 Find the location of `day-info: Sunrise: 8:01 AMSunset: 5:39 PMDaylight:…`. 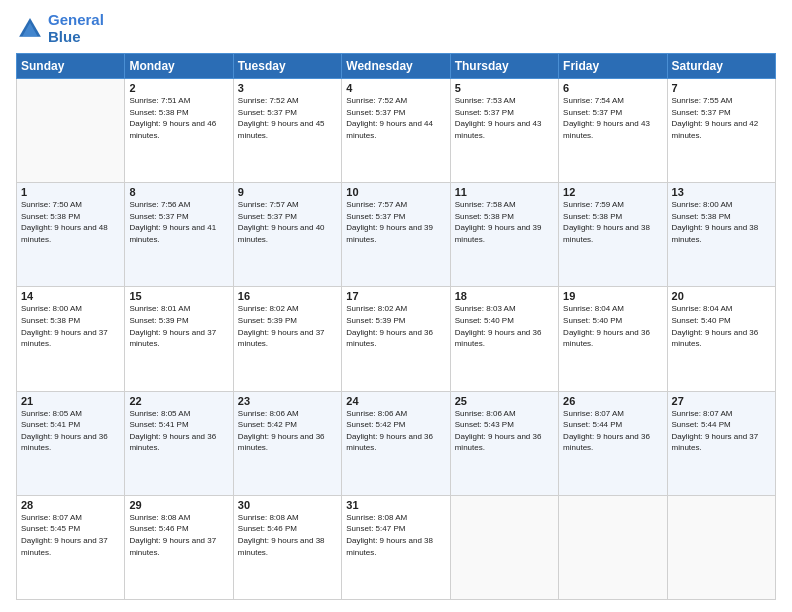

day-info: Sunrise: 8:01 AMSunset: 5:39 PMDaylight:… is located at coordinates (178, 326).